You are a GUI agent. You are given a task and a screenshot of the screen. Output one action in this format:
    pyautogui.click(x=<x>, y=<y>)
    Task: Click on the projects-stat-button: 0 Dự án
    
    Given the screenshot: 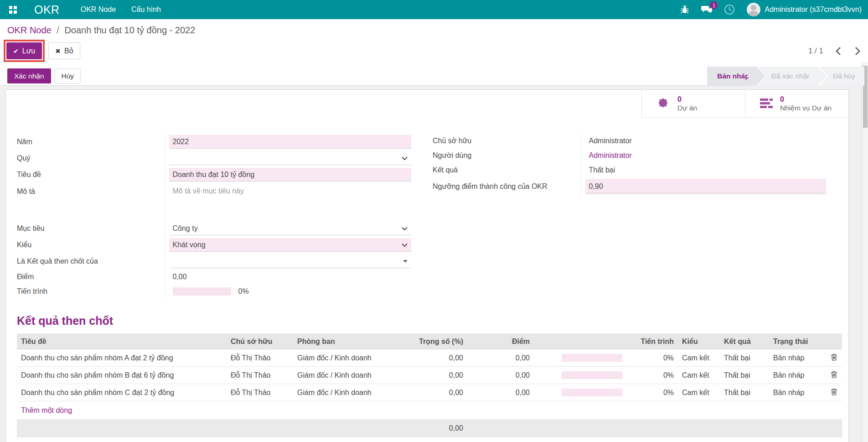 What is the action you would take?
    pyautogui.click(x=693, y=104)
    